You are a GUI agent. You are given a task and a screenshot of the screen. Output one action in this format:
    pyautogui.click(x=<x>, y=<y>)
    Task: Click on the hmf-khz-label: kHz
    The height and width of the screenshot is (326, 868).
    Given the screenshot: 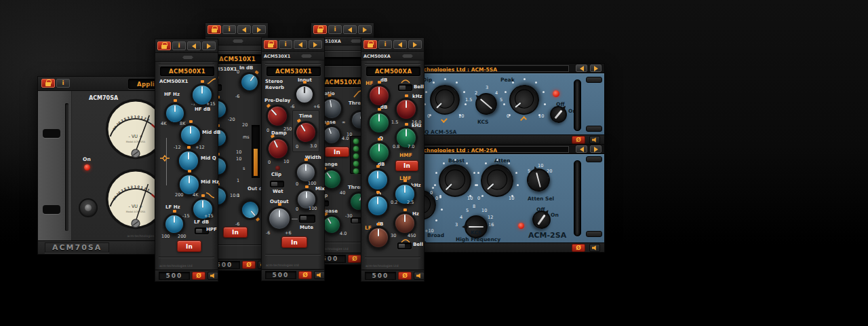 What is the action you would take?
    pyautogui.click(x=416, y=126)
    